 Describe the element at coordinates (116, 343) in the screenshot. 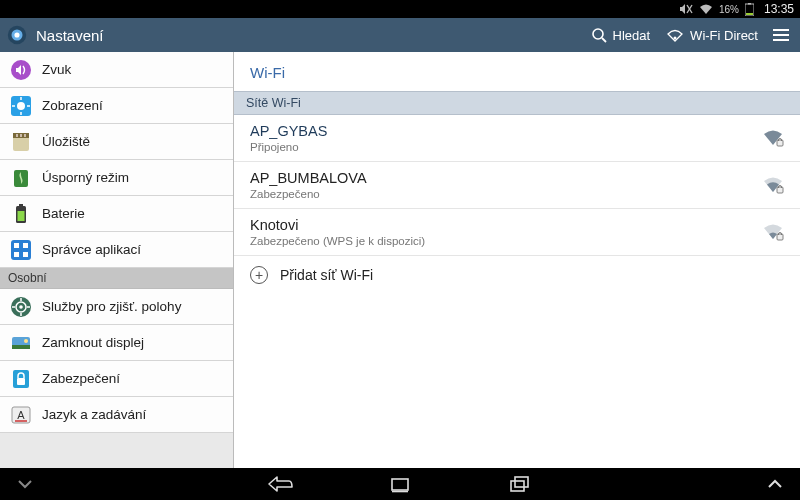

I see `sidebar-item-lock: Zamknout displej` at that location.